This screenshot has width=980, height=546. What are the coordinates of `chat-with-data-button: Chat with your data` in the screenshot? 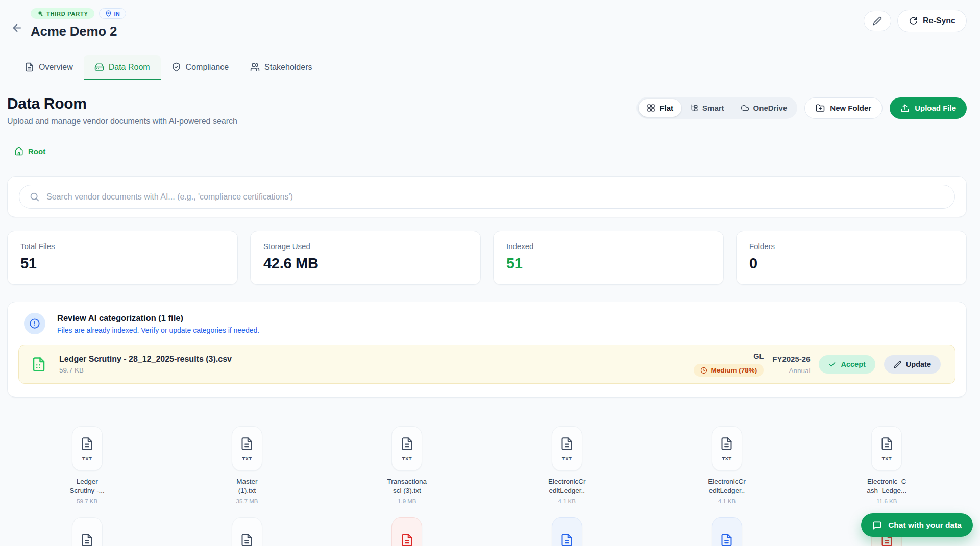 It's located at (917, 525).